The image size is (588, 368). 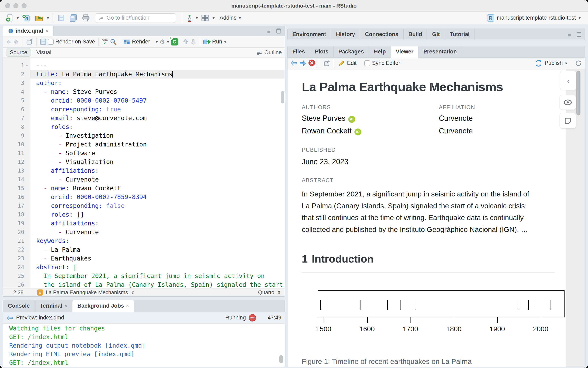 I want to click on project-menu: R manuscript-template-rstudio-test ▾, so click(x=534, y=18).